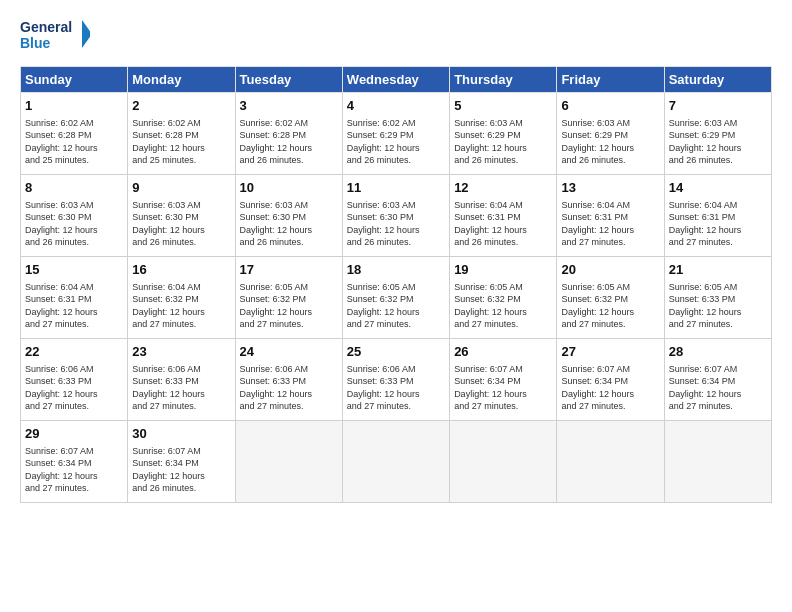  Describe the element at coordinates (718, 352) in the screenshot. I see `day-number: 28` at that location.